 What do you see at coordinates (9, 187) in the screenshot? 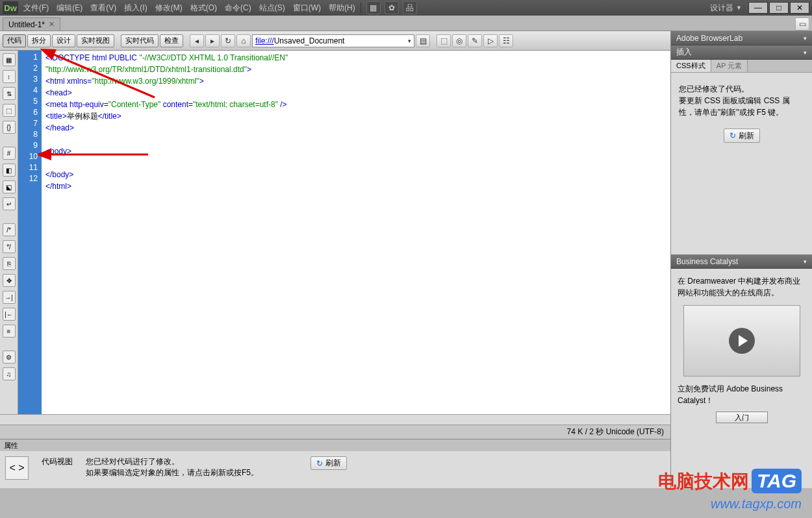
I see `syntax-icon: ⬕` at bounding box center [9, 187].